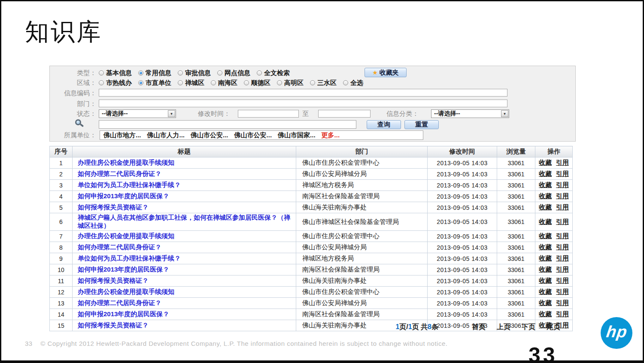 The width and height of the screenshot is (644, 363). What do you see at coordinates (268, 114) in the screenshot?
I see `modify-time-from-input` at bounding box center [268, 114].